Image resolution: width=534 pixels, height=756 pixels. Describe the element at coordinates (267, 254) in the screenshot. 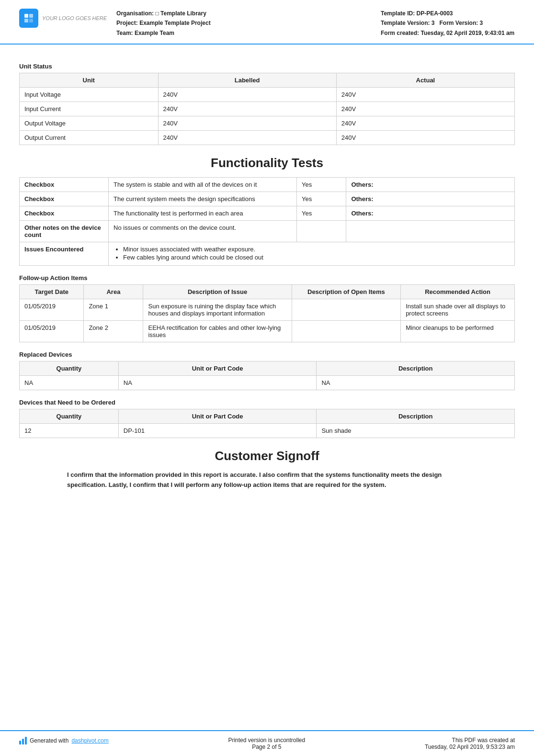

I see `table-row: Issues EncounteredMinor issues associate…` at that location.